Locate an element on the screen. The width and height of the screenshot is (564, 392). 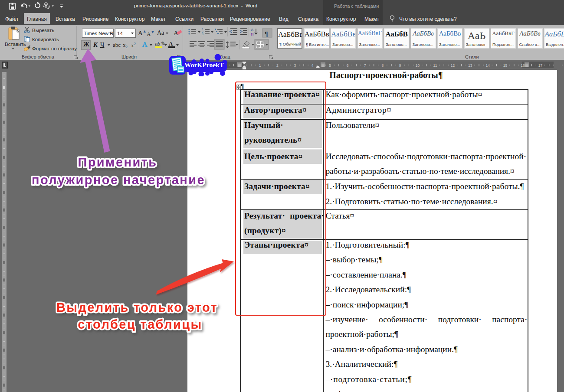
svg-text: 12 is located at coordinates (453, 65).